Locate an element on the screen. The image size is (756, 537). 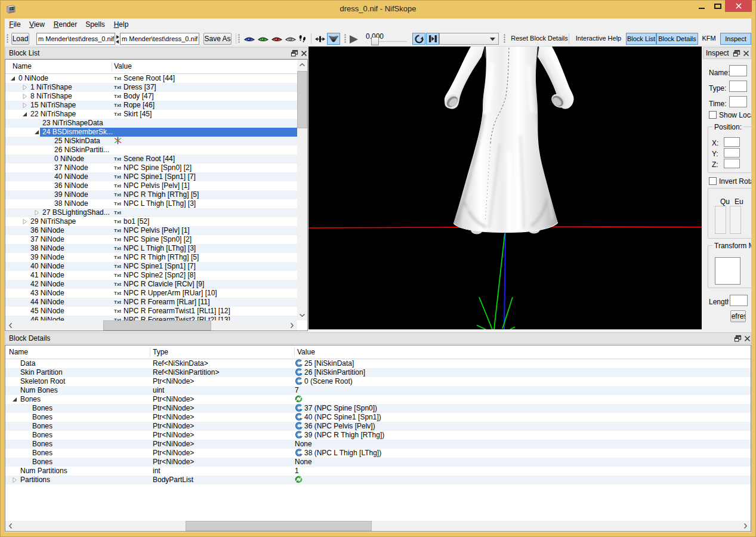
menu-render: Render is located at coordinates (66, 25).